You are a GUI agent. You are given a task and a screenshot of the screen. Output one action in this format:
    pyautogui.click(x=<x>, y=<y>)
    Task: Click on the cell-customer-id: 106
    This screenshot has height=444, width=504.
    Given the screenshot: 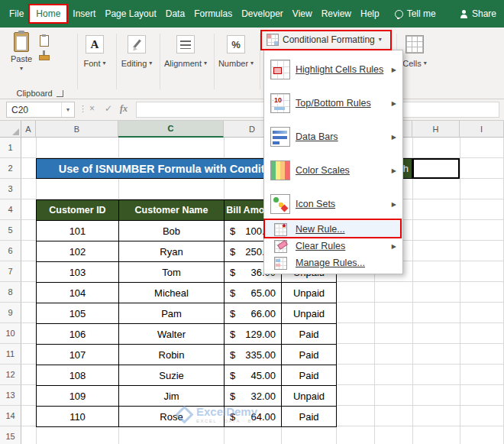 What is the action you would take?
    pyautogui.click(x=78, y=335)
    